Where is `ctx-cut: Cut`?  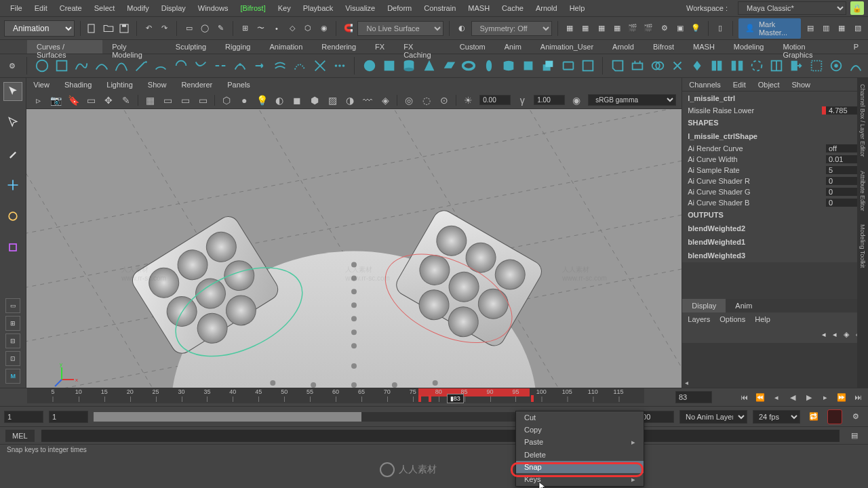
ctx-cut: Cut is located at coordinates (580, 418).